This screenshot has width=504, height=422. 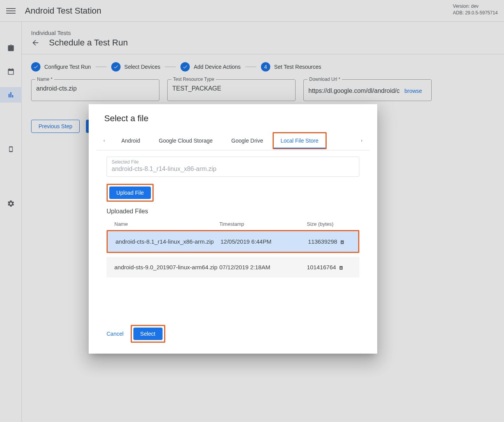 I want to click on tab-drive: Google Drive, so click(x=247, y=141).